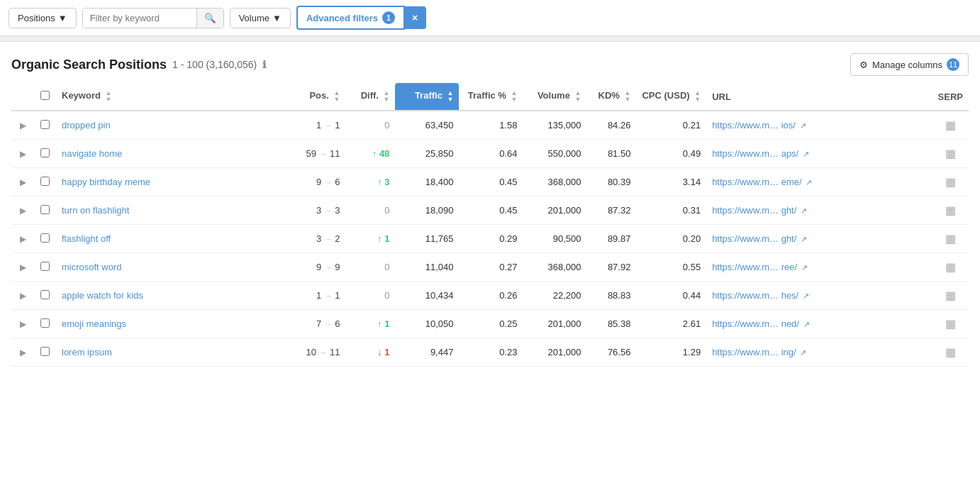  I want to click on th-pos: Pos. ▲▼, so click(313, 96).